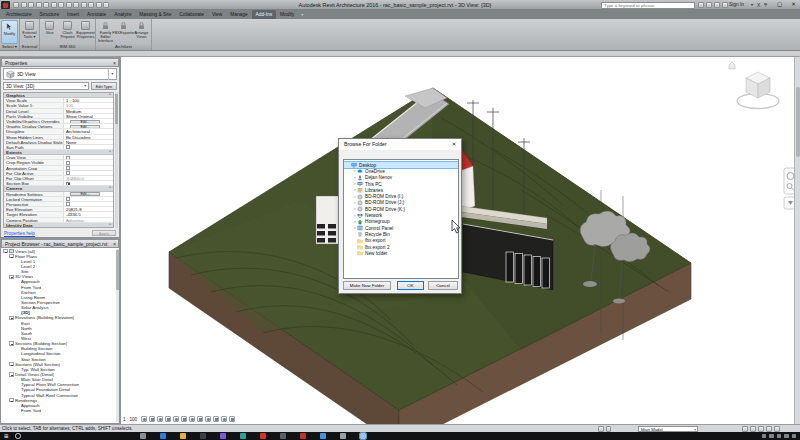 The width and height of the screenshot is (800, 440). Describe the element at coordinates (648, 6) in the screenshot. I see `help-search-input` at that location.